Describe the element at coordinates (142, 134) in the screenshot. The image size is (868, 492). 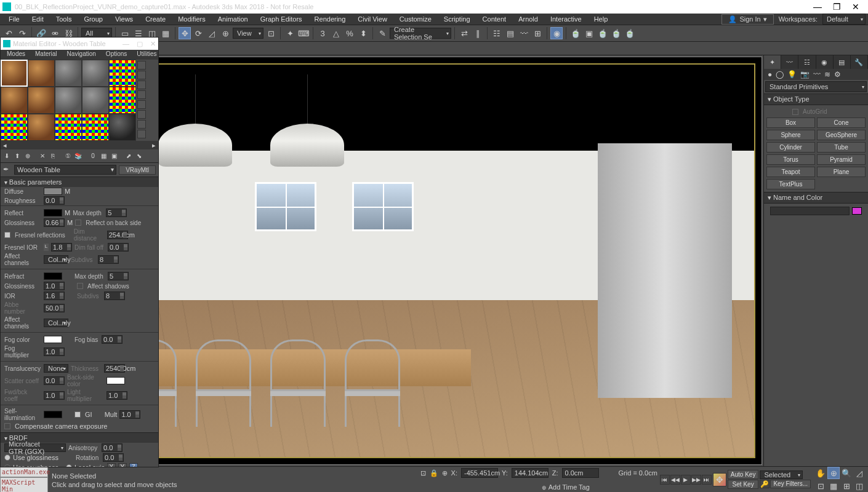
I see `select-by-material-button` at that location.